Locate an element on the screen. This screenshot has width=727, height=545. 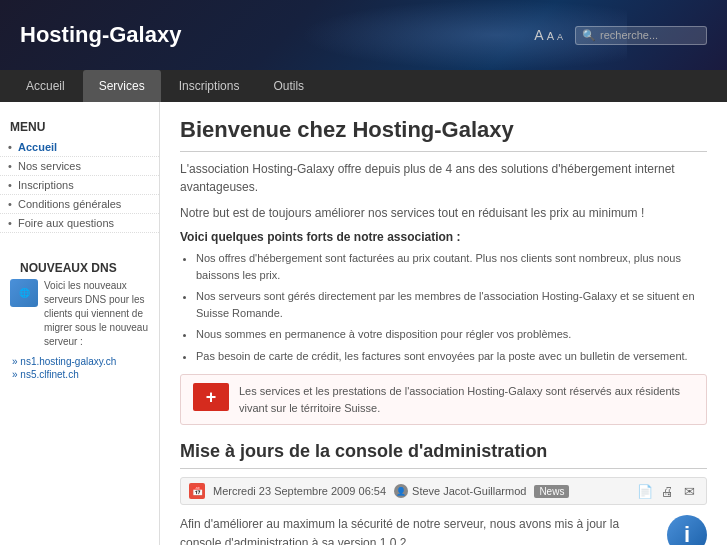
main-nav: Accueil Services Inscriptions Outils is located at coordinates (364, 86).